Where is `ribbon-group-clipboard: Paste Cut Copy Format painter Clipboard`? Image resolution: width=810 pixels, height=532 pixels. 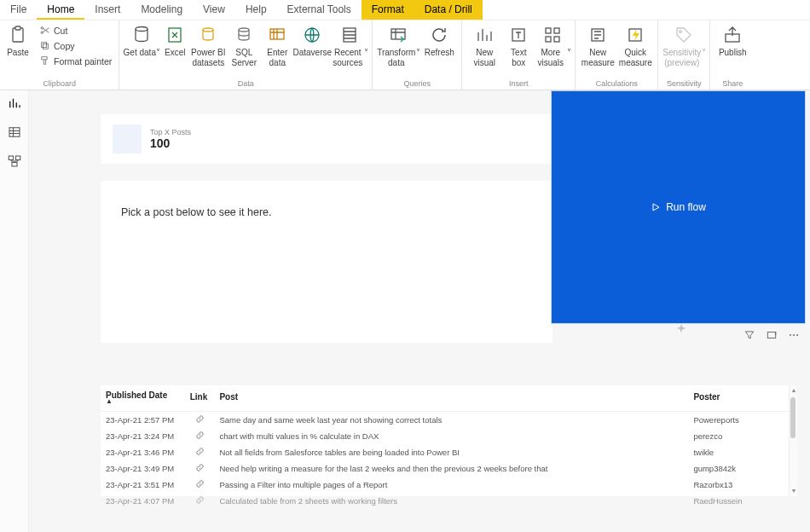 ribbon-group-clipboard: Paste Cut Copy Format painter Clipboard is located at coordinates (60, 55).